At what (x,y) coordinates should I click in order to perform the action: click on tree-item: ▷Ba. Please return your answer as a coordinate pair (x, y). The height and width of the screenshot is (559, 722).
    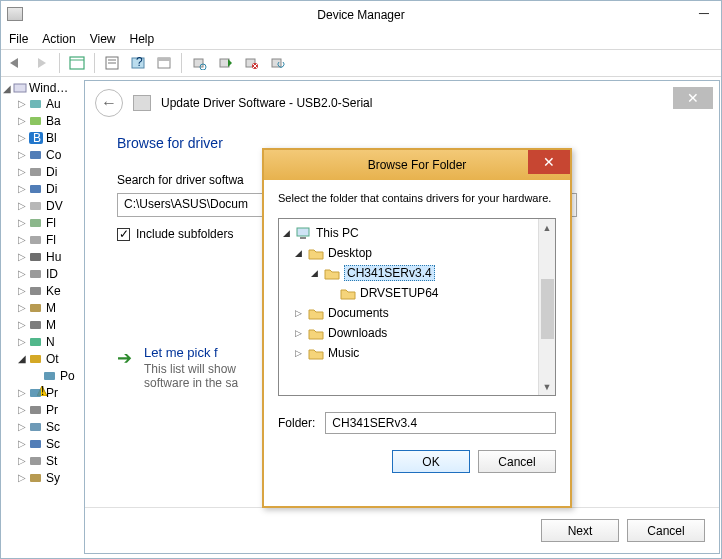
    Looking at the image, I should click on (53, 120).